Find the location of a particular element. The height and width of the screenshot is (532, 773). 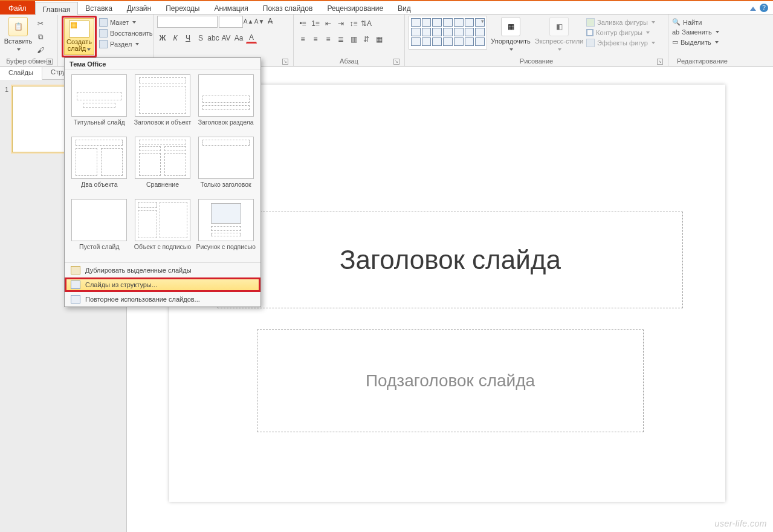

title-placeholder: Заголовок слайда is located at coordinates (450, 260).